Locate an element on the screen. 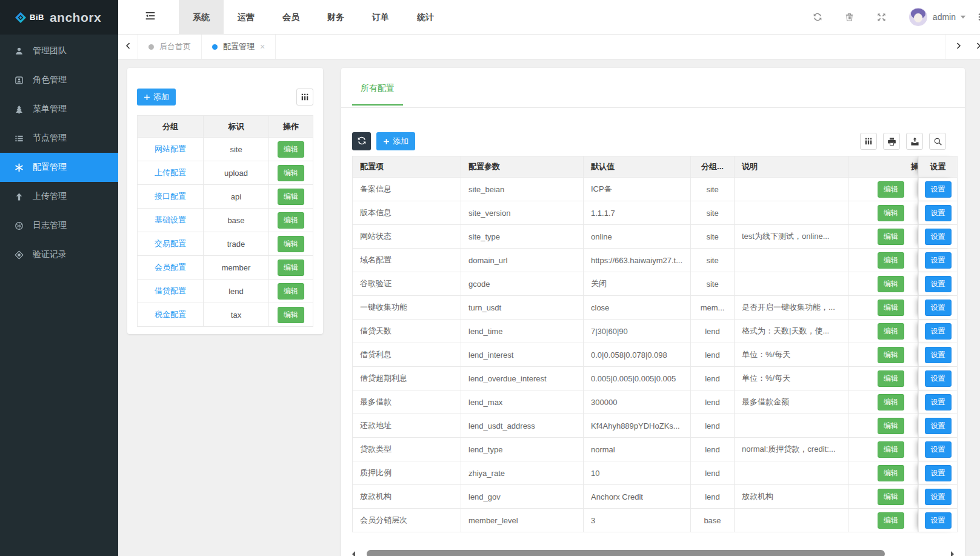 The height and width of the screenshot is (556, 980). tabs-scroll-left-button is located at coordinates (128, 47).